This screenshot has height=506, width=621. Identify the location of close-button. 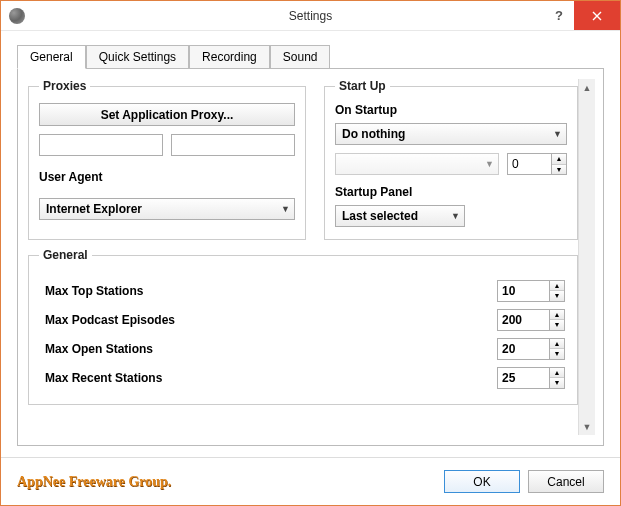
(597, 16).